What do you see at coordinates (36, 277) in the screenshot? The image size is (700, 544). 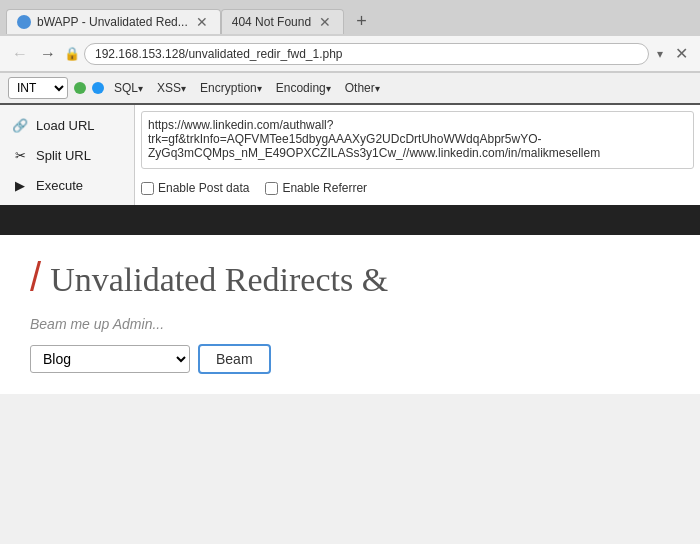 I see `heading-slash: /` at bounding box center [36, 277].